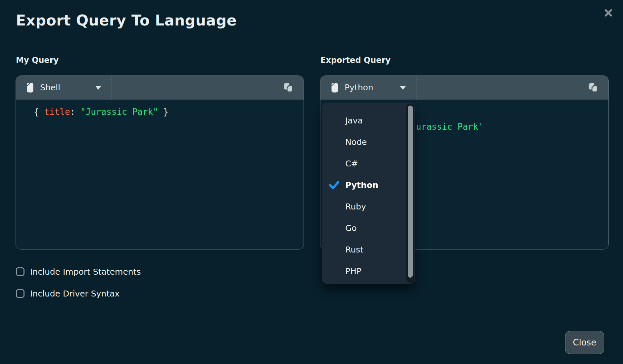 Image resolution: width=623 pixels, height=364 pixels. Describe the element at coordinates (354, 250) in the screenshot. I see `menu-item-label: Rust` at that location.